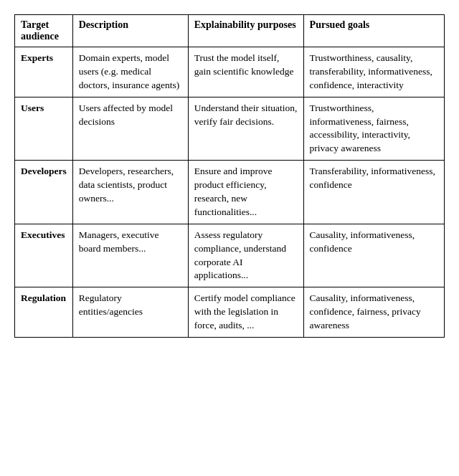  I want to click on cell-goals: Transferability, informativeness, confid…, so click(374, 192).